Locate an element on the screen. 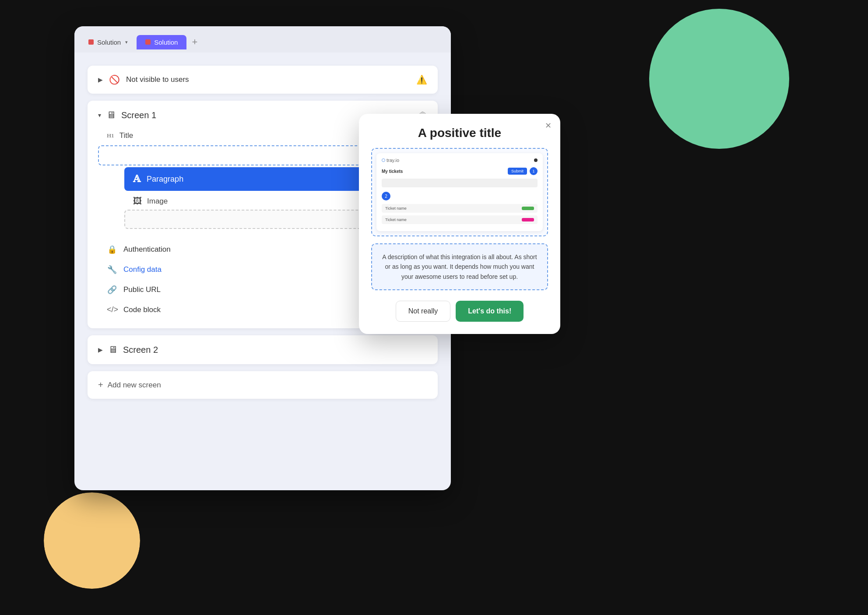 This screenshot has height=615, width=868. decorative-circle-green is located at coordinates (719, 79).